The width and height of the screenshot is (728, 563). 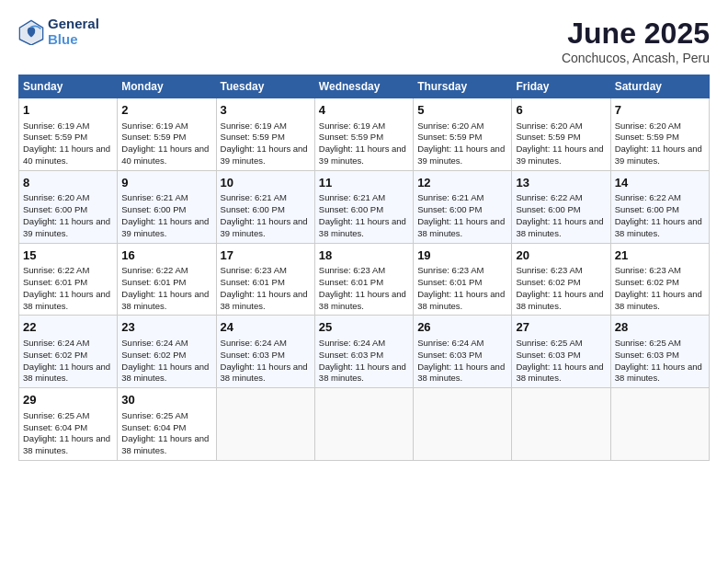 What do you see at coordinates (463, 86) in the screenshot?
I see `col-thursday: Thursday` at bounding box center [463, 86].